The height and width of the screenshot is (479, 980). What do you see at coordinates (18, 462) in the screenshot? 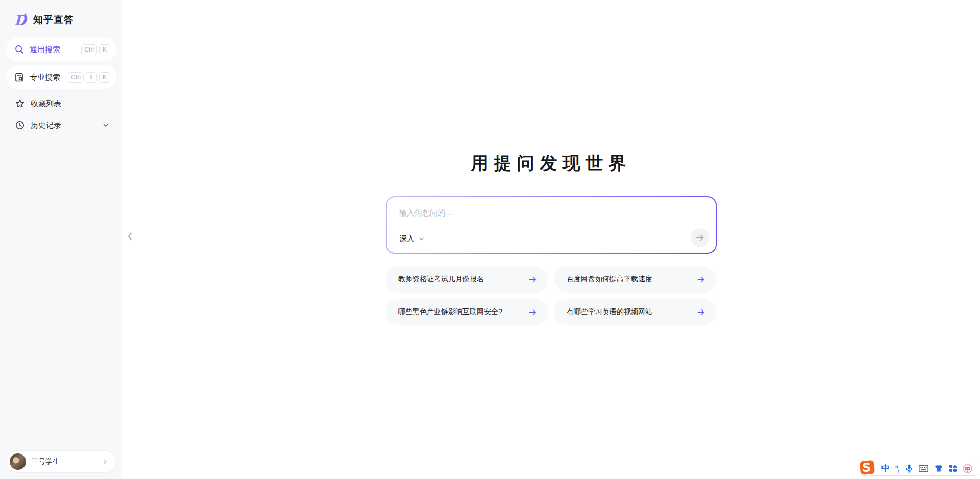
I see `avatar` at bounding box center [18, 462].